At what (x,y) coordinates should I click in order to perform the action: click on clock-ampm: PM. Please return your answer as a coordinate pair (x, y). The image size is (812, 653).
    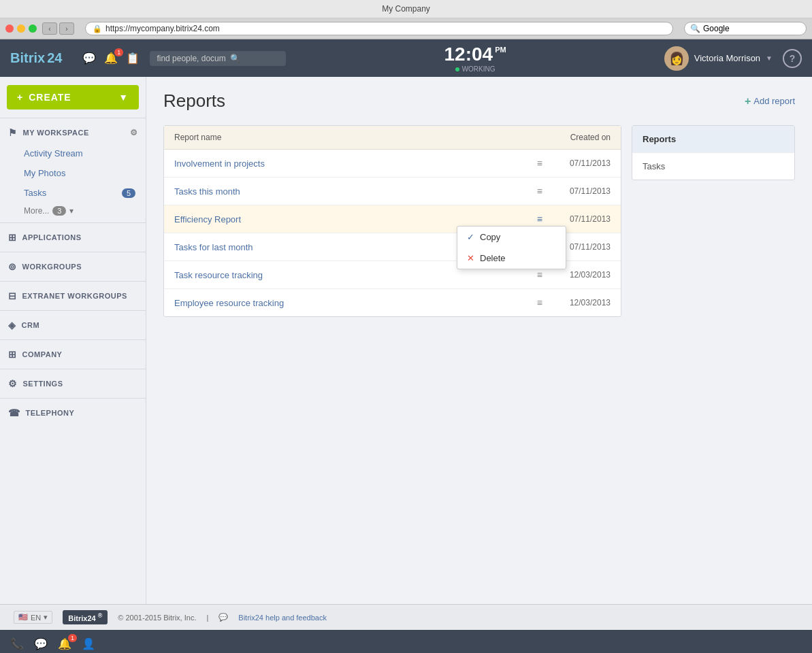
    Looking at the image, I should click on (501, 50).